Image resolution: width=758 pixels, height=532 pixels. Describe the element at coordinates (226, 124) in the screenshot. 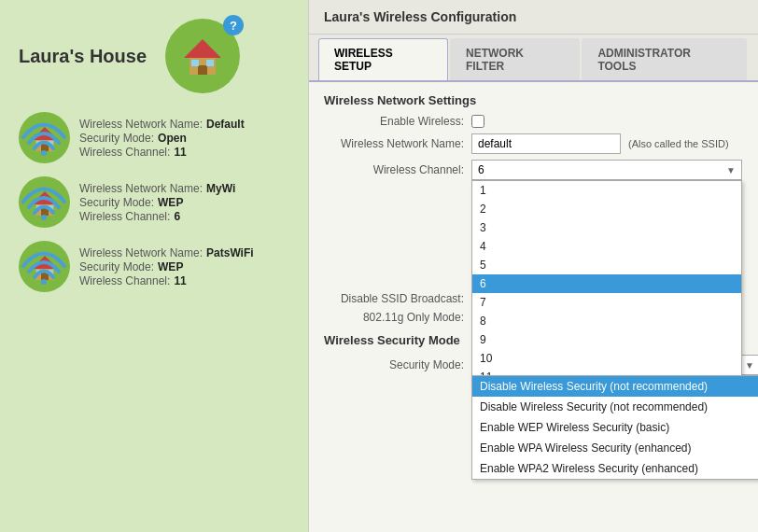

I see `net-name-value-0: Default` at that location.